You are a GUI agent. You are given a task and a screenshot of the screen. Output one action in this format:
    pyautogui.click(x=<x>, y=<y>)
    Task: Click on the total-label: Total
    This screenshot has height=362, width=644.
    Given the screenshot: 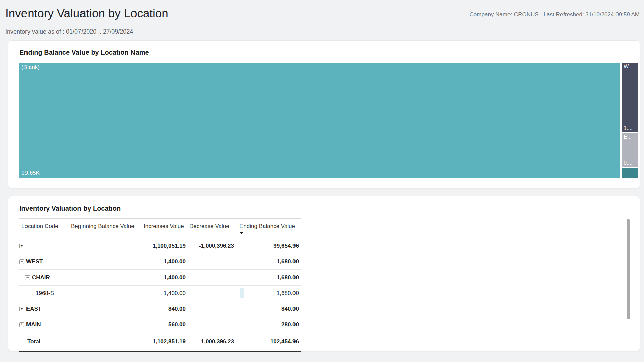 What is the action you would take?
    pyautogui.click(x=34, y=342)
    